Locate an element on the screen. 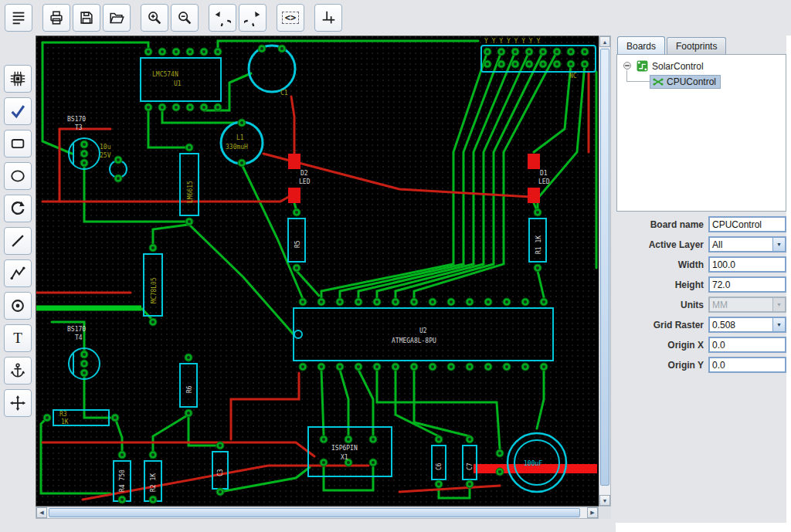 The width and height of the screenshot is (791, 532). undo-icon is located at coordinates (222, 18).